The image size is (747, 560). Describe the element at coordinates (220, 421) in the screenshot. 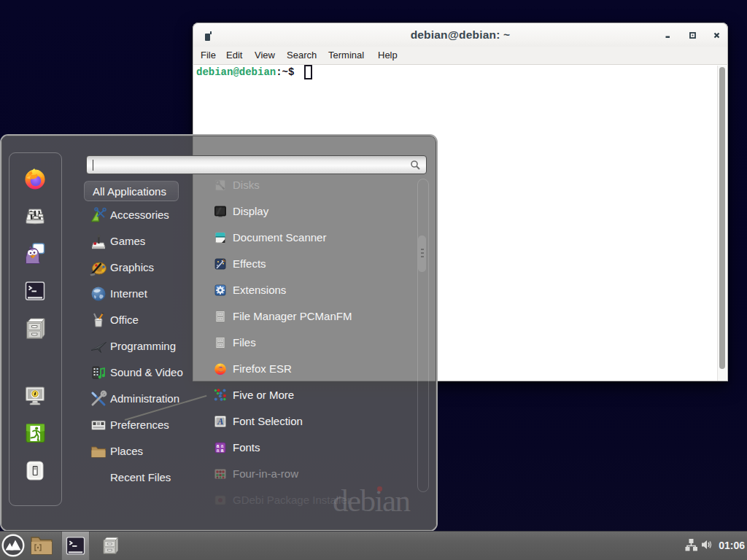

I see `svg-text: A` at that location.